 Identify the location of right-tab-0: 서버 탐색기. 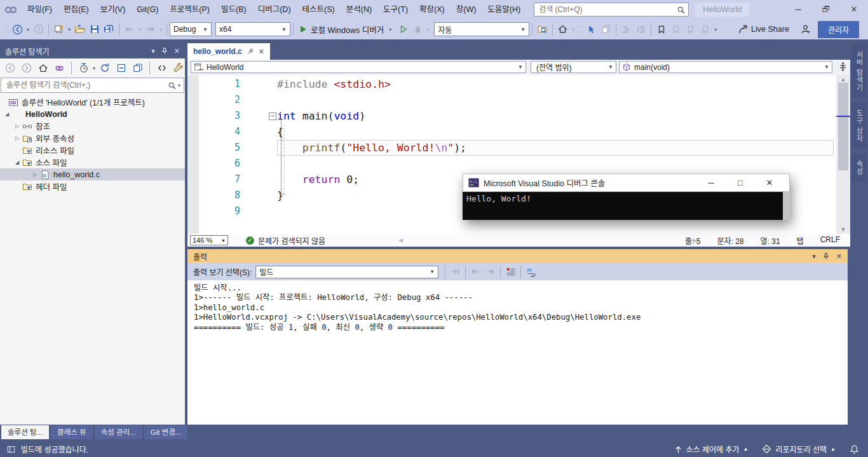
(859, 71).